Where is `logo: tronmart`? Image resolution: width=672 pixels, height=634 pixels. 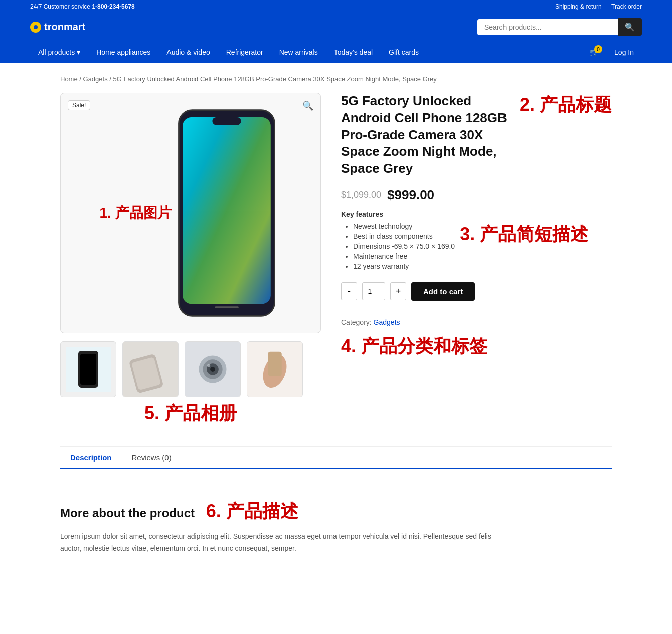
logo: tronmart is located at coordinates (58, 27).